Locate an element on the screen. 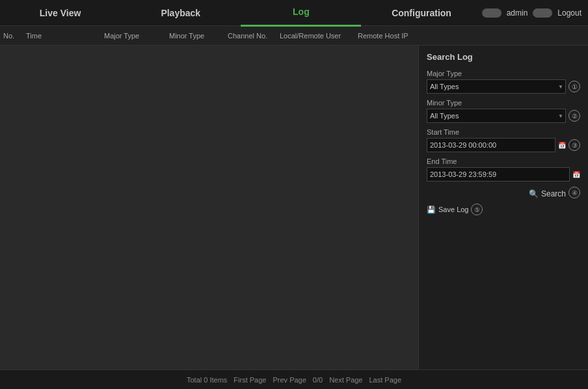  minor-type-select-wrapper: All Types ▼ is located at coordinates (496, 116).